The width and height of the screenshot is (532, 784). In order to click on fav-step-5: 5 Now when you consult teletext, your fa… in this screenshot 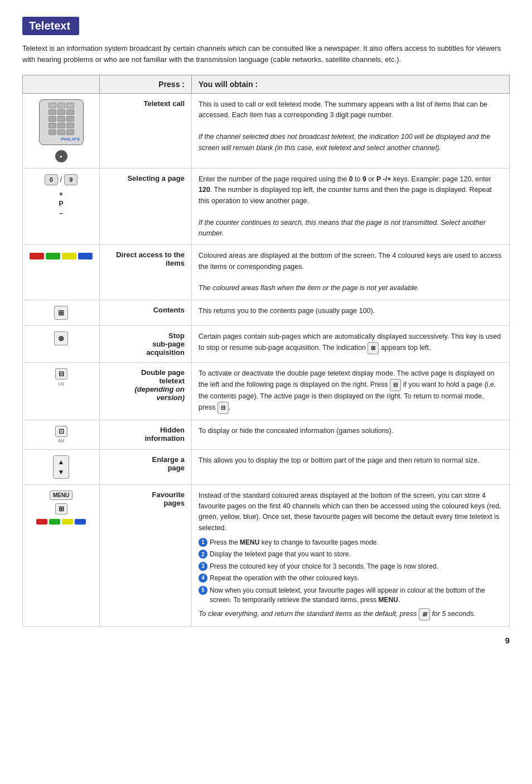, I will do `click(350, 596)`.